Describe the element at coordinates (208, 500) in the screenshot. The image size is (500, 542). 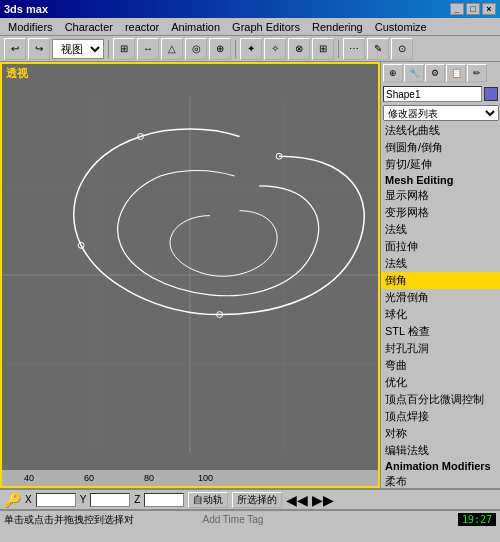
I see `auto-key-button: 自动轨` at that location.